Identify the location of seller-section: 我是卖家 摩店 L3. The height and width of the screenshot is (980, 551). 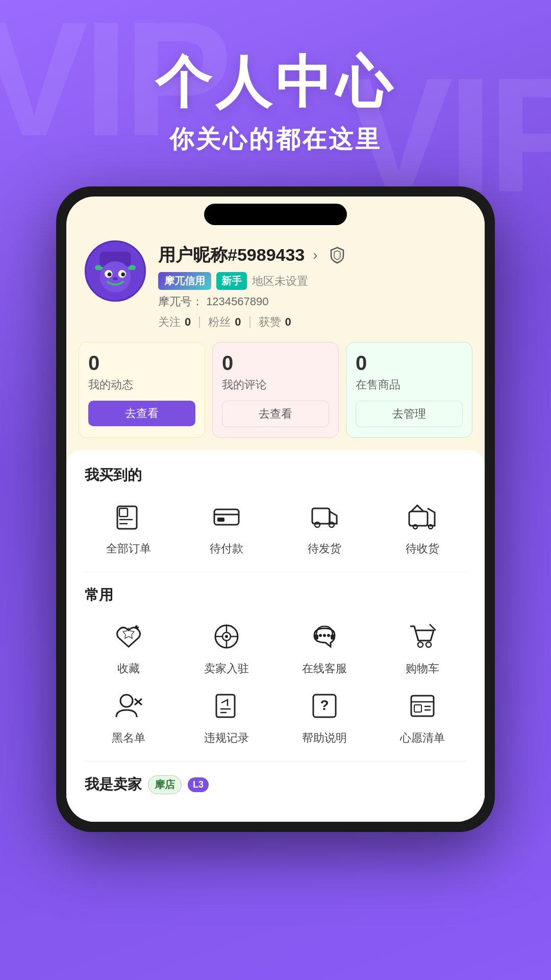
(276, 785).